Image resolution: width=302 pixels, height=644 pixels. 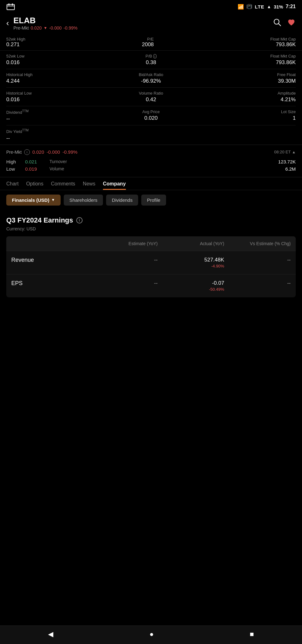 I want to click on ticker-info: ELAB Pre-Mkt 0.020 ▼ -0.000 -0.99%, so click(x=46, y=23).